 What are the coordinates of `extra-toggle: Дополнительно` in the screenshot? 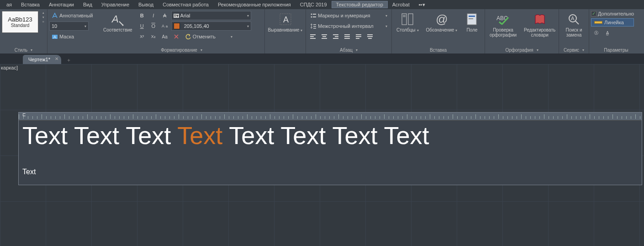 It's located at (612, 14).